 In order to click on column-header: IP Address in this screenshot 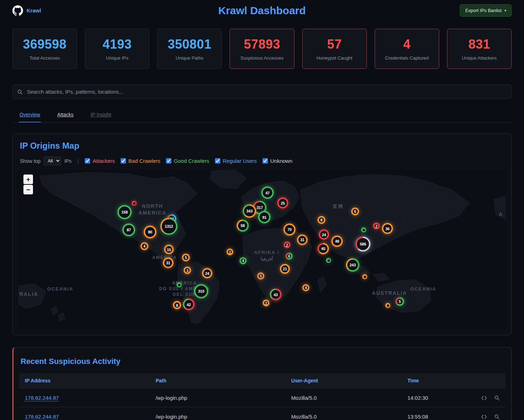, I will do `click(84, 381)`.